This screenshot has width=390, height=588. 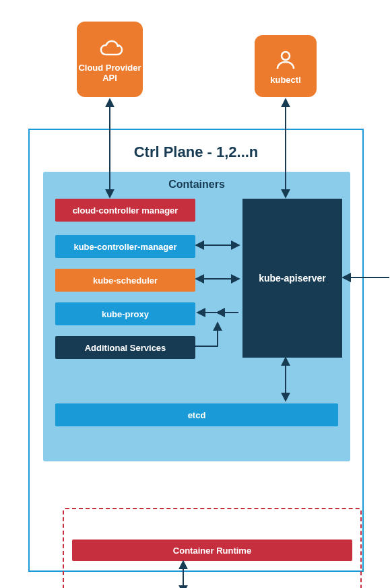 What do you see at coordinates (196, 152) in the screenshot?
I see `ctrl-plane-title: Ctrl Plane - 1,2...n` at bounding box center [196, 152].